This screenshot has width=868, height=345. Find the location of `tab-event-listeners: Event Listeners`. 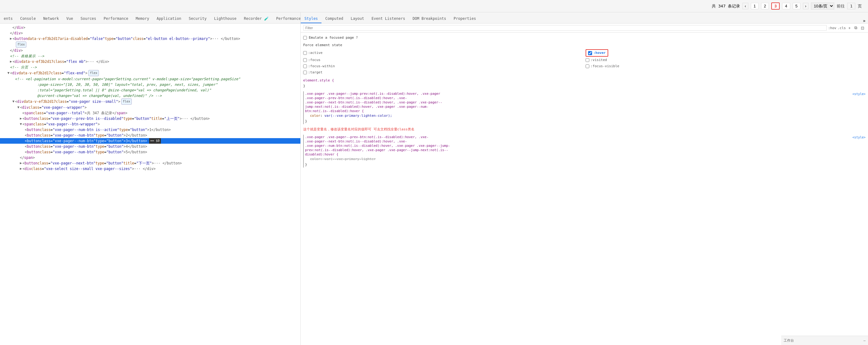

tab-event-listeners: Event Listeners is located at coordinates (388, 19).